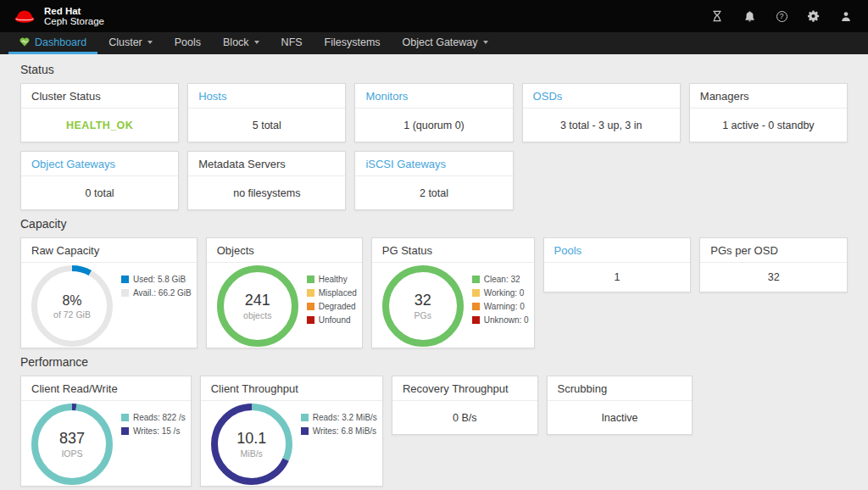  Describe the element at coordinates (434, 362) in the screenshot. I see `section-title-performance: Performance` at that location.